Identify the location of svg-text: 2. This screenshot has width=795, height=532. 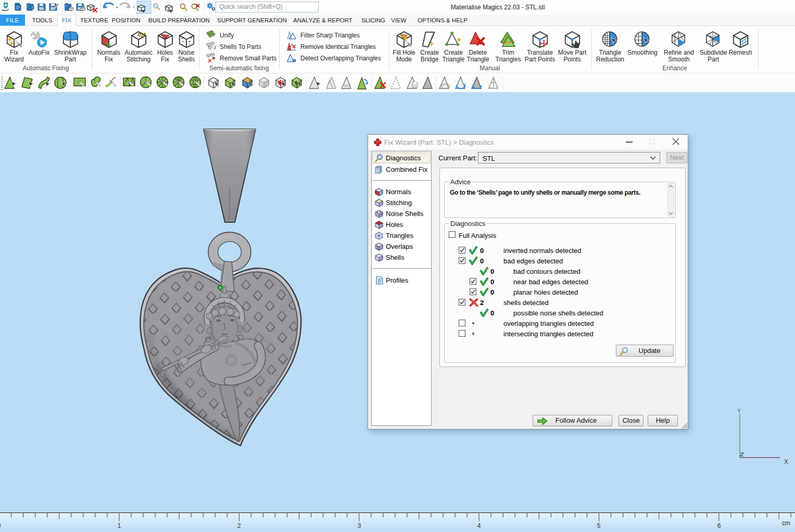
(239, 526).